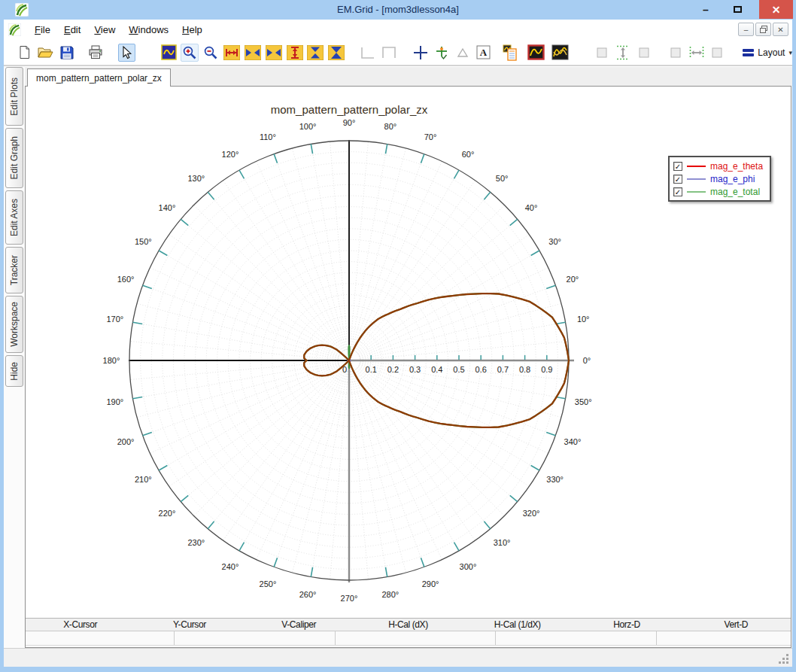  I want to click on document-tab: mom_pattern_pattern_polar_zx, so click(99, 78).